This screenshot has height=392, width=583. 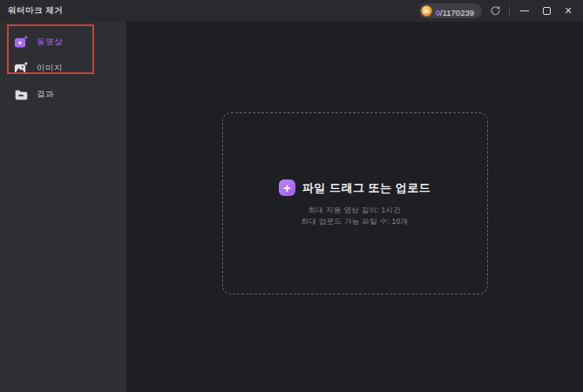 I want to click on minimize-button, so click(x=525, y=11).